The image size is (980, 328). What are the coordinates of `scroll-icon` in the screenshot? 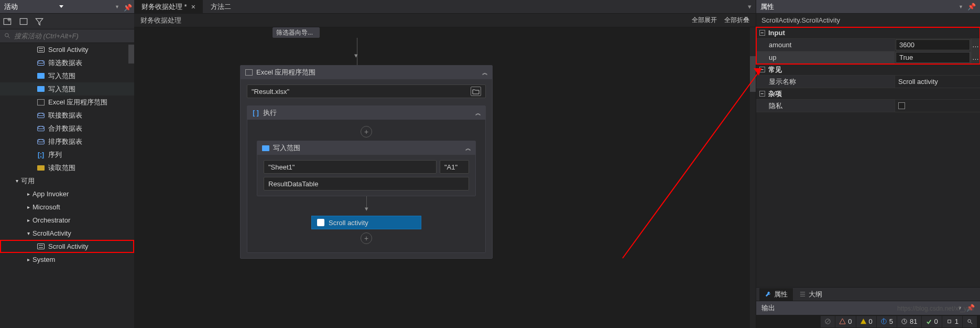 It's located at (41, 50).